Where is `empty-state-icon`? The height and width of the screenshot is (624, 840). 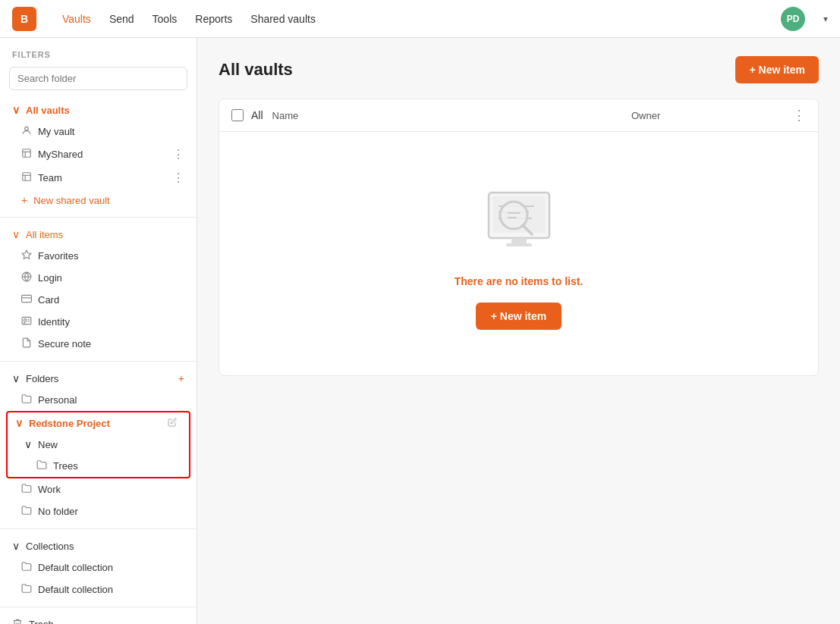
empty-state-icon is located at coordinates (519, 220).